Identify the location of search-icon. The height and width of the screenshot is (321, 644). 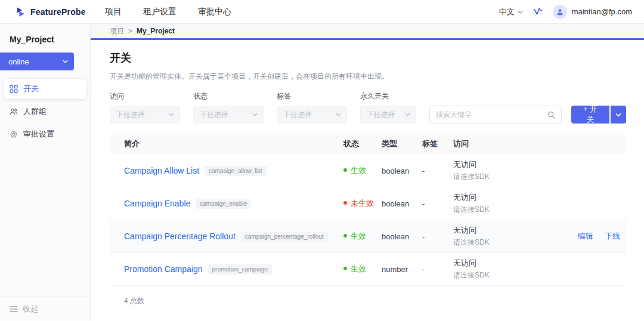
(551, 115).